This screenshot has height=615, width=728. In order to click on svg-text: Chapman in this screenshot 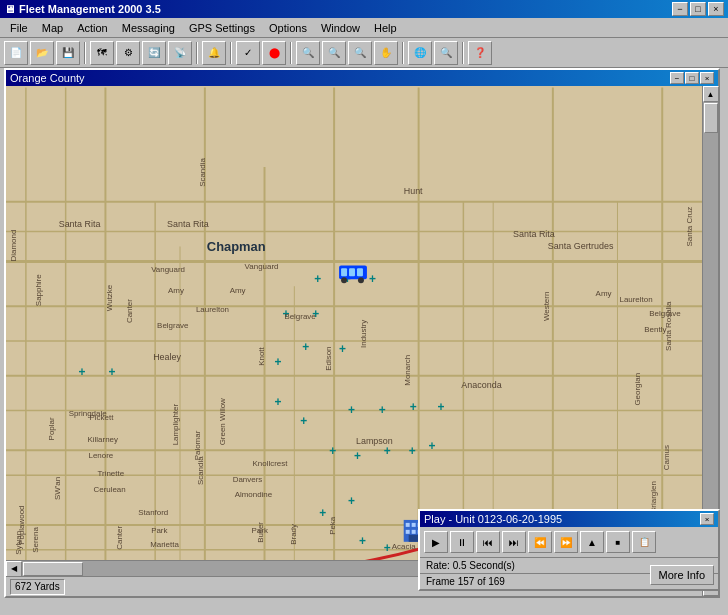, I will do `click(236, 246)`.